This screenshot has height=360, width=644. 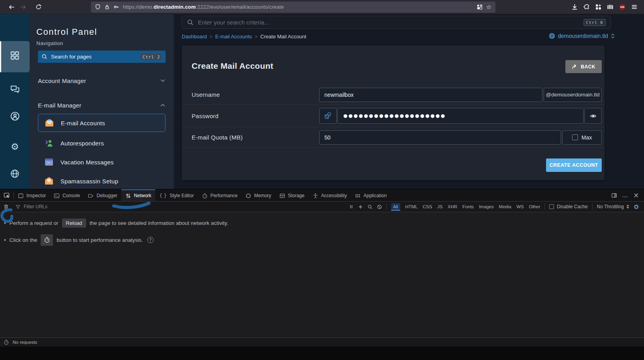 What do you see at coordinates (452, 207) in the screenshot?
I see `type-filter-xhr: XHR` at bounding box center [452, 207].